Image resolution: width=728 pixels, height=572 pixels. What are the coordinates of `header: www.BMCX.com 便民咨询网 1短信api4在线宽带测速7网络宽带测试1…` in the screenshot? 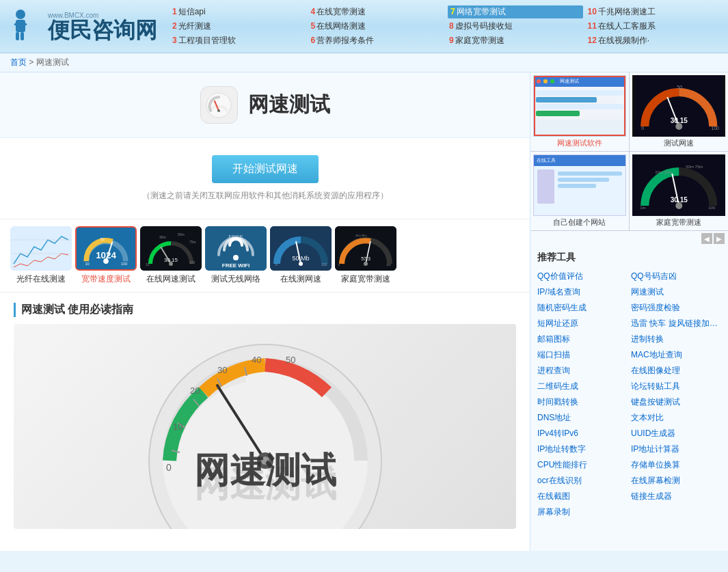 It's located at (364, 27).